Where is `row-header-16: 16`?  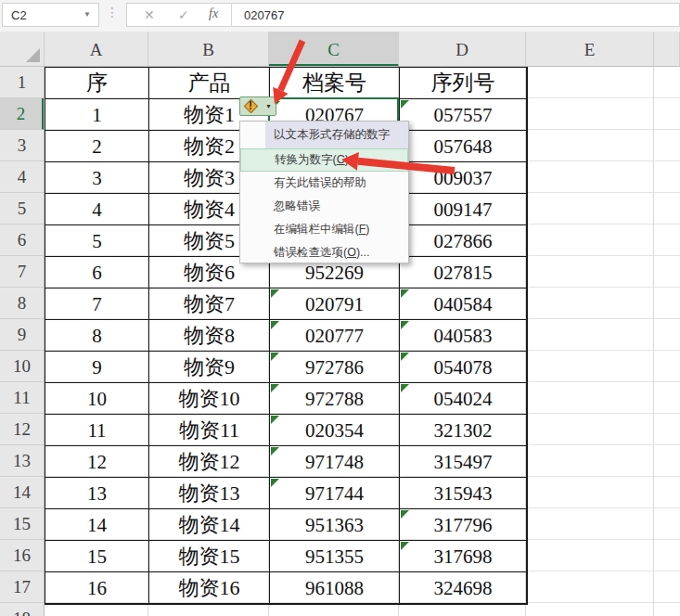 row-header-16: 16 is located at coordinates (22, 556).